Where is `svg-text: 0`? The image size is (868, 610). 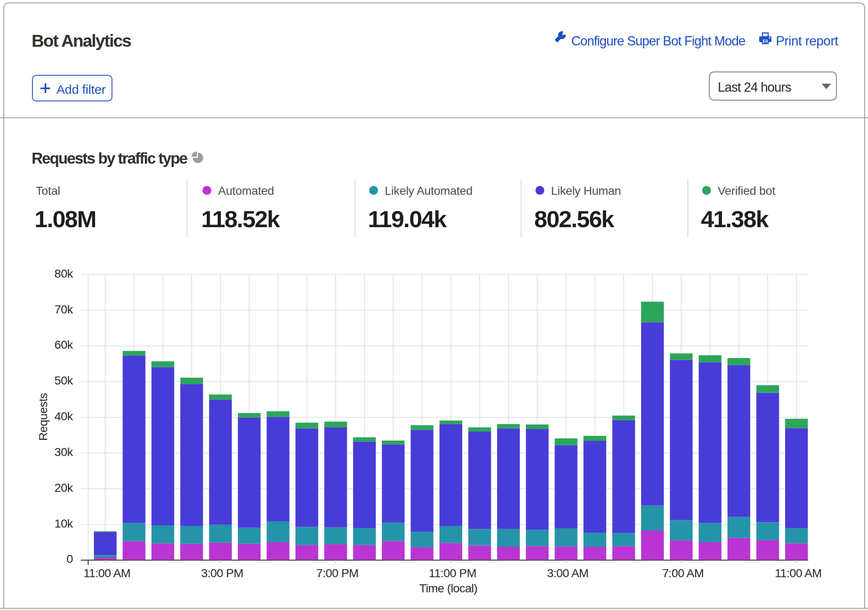
svg-text: 0 is located at coordinates (70, 559).